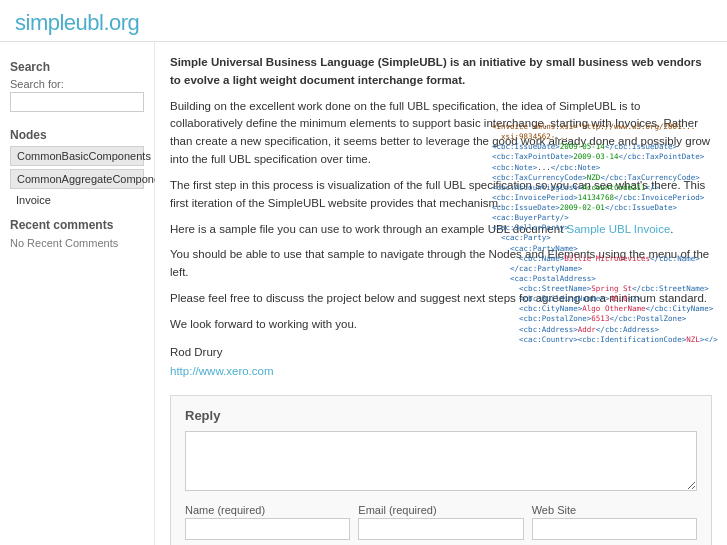 The height and width of the screenshot is (545, 727). I want to click on nodes-heading: Nodes, so click(77, 135).